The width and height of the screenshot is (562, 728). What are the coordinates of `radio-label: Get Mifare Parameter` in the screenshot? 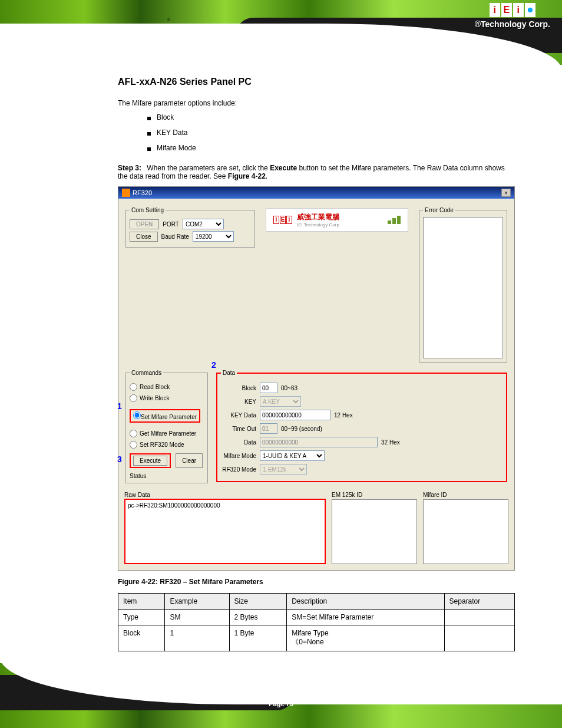 It's located at (168, 434).